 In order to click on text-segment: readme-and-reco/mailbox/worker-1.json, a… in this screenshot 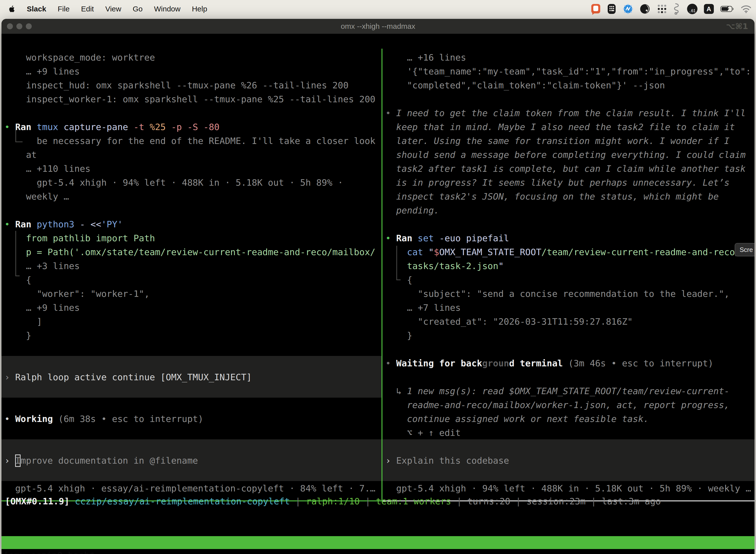, I will do `click(558, 405)`.